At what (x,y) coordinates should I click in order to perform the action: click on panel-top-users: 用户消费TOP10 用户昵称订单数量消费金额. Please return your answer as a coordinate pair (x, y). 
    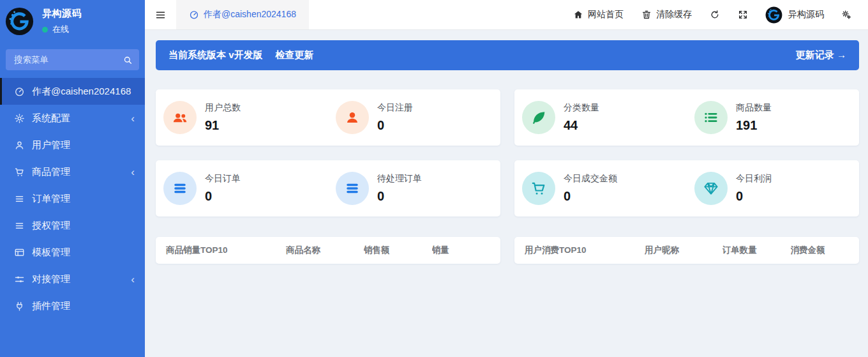
    Looking at the image, I should click on (687, 250).